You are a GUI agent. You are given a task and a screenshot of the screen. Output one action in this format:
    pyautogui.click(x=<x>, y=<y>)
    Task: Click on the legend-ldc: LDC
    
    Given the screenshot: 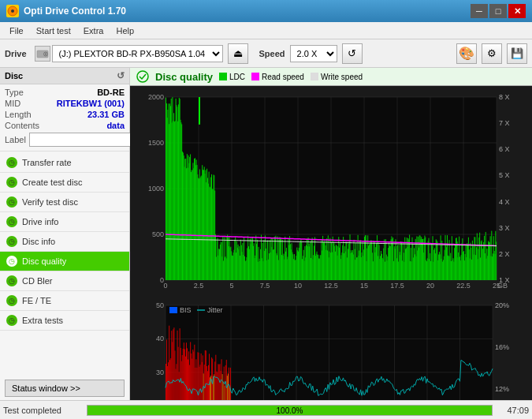 What is the action you would take?
    pyautogui.click(x=232, y=77)
    